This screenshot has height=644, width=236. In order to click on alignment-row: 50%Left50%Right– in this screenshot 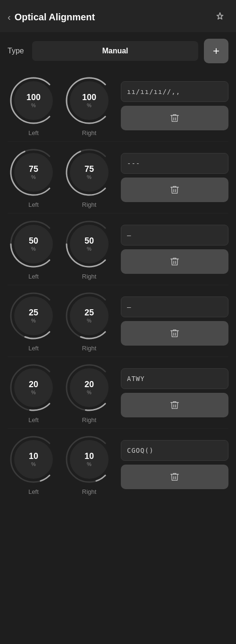, I will do `click(118, 249)`.